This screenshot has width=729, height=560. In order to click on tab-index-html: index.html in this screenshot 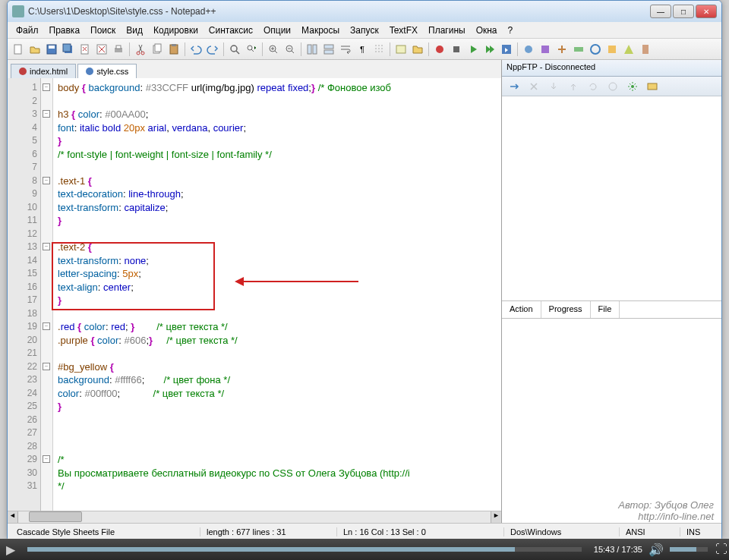, I will do `click(43, 71)`.